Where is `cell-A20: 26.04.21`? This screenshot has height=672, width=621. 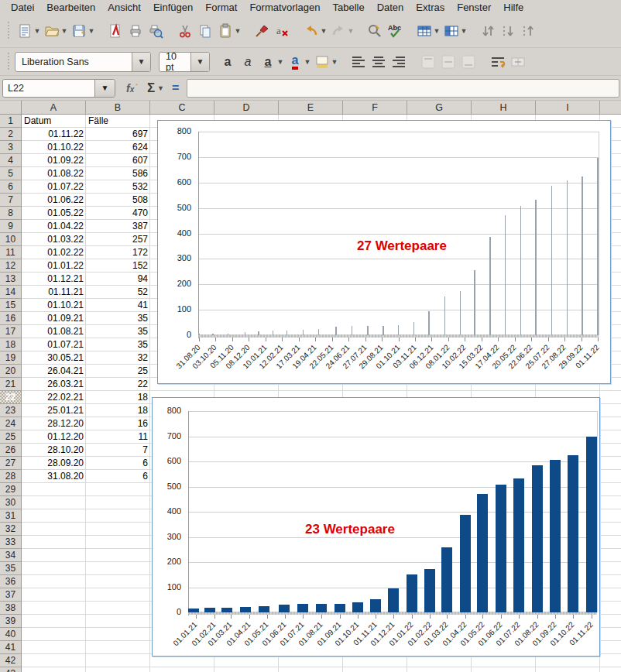 cell-A20: 26.04.21 is located at coordinates (54, 372).